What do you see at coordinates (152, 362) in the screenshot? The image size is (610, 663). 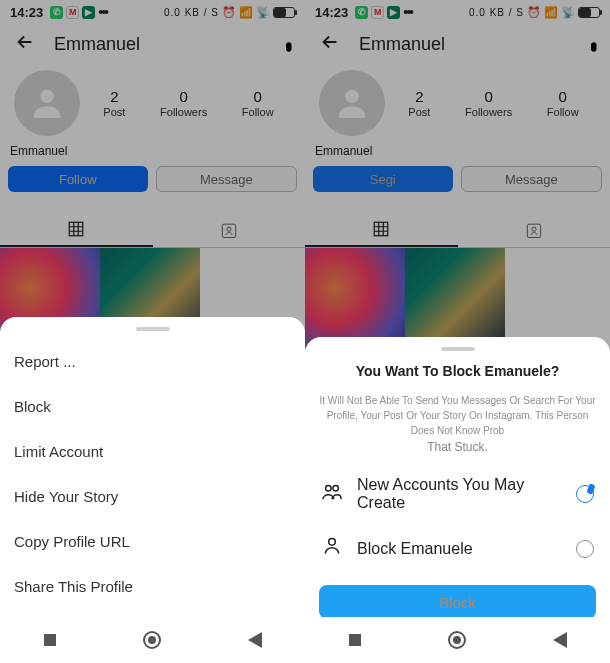 I see `menu-report: Report ...` at bounding box center [152, 362].